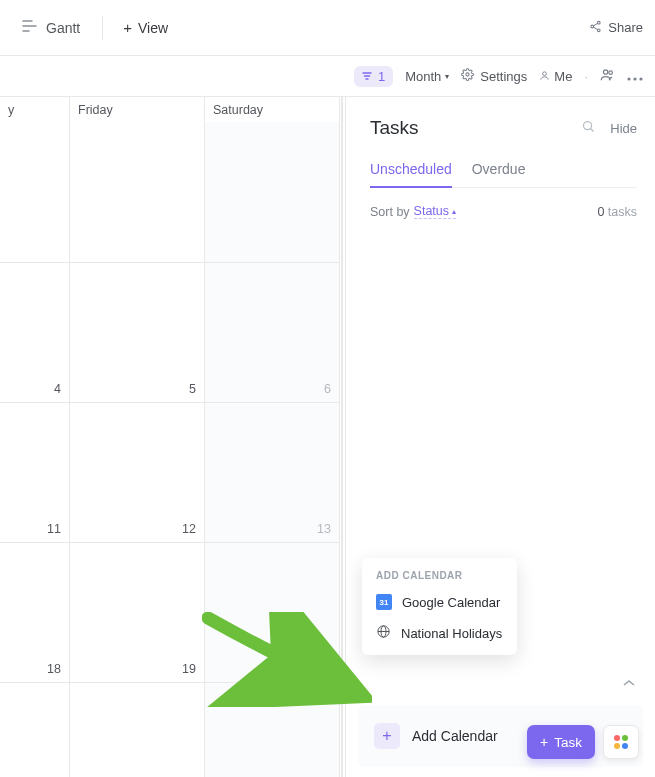 This screenshot has width=655, height=777. What do you see at coordinates (35, 332) in the screenshot?
I see `calendar-cell: 4` at bounding box center [35, 332].